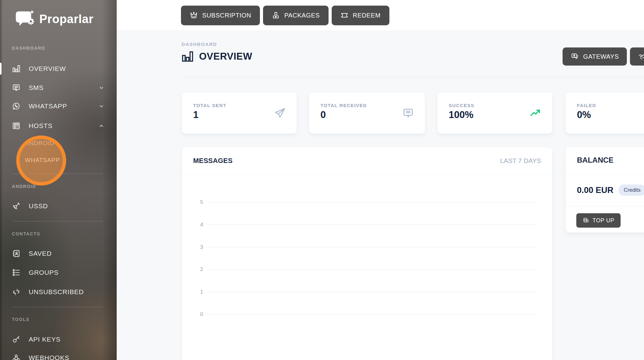 This screenshot has width=644, height=360. I want to click on app-logo: Proparlar, so click(54, 19).